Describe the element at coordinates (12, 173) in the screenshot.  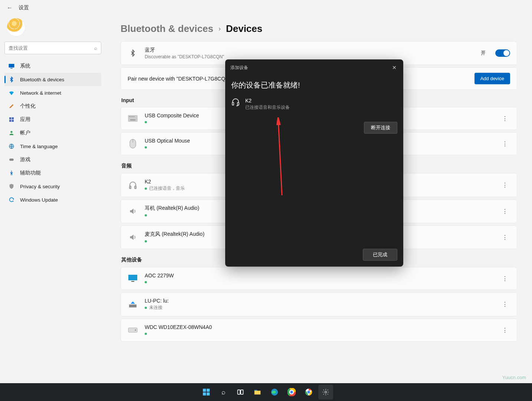
I see `access-icon` at that location.